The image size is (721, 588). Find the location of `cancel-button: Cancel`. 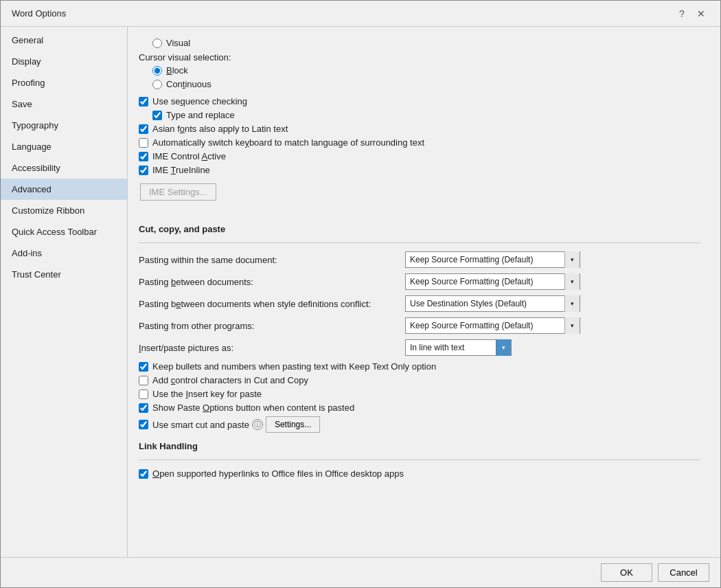

cancel-button: Cancel is located at coordinates (684, 573).